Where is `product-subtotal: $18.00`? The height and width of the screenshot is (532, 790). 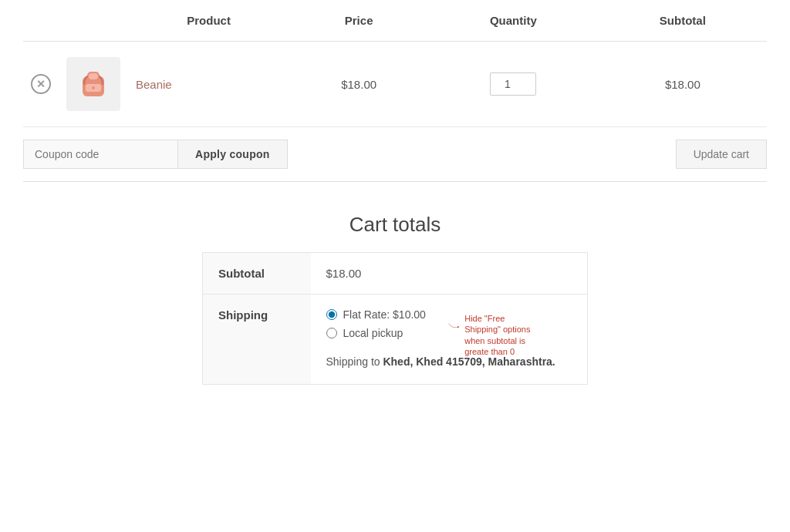
product-subtotal: $18.00 is located at coordinates (683, 85).